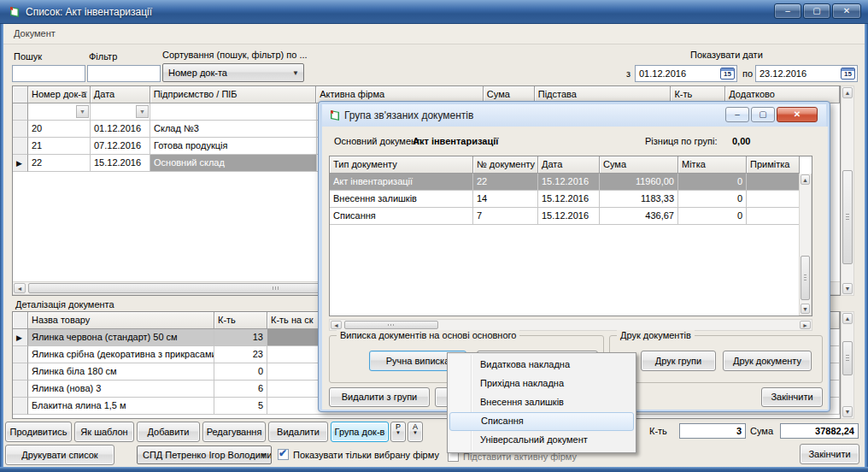 Image resolution: width=868 pixels, height=472 pixels. I want to click on app-icon, so click(15, 12).